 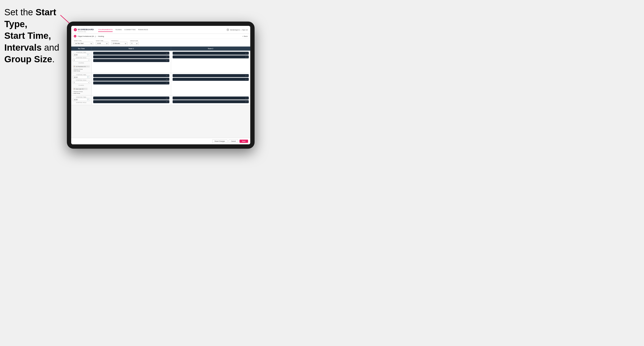 I want to click on start-time-select: 10:00, so click(x=102, y=43).